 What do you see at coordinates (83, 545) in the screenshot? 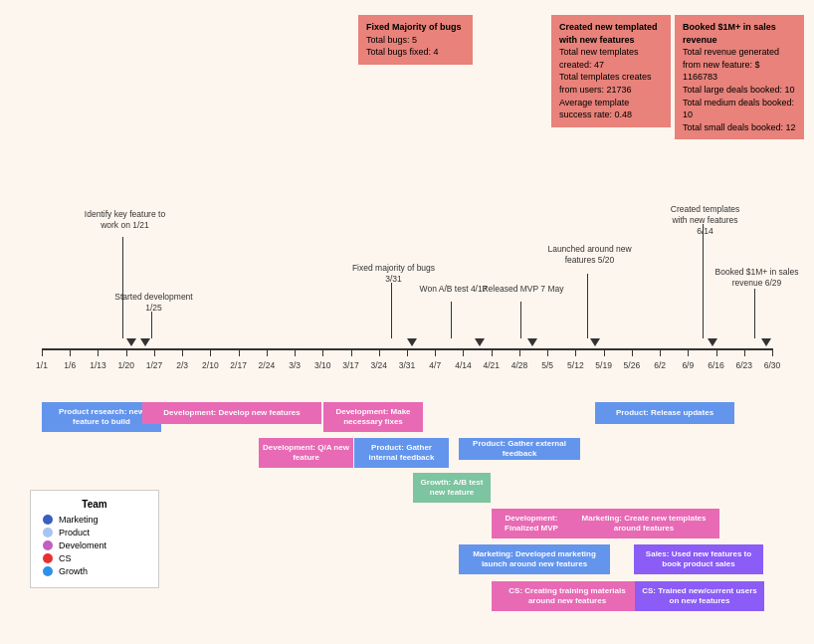
I see `legend-label: Develoment` at bounding box center [83, 545].